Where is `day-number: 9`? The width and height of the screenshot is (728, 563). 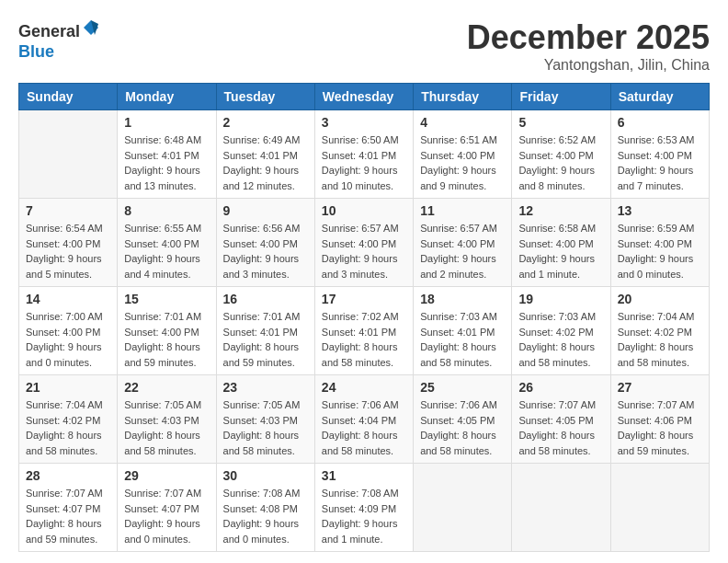 day-number: 9 is located at coordinates (266, 211).